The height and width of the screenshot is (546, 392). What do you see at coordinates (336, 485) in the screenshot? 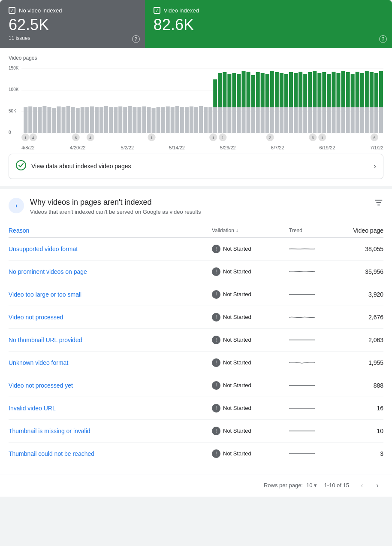
I see `page-info: 1-10 of 15` at bounding box center [336, 485].